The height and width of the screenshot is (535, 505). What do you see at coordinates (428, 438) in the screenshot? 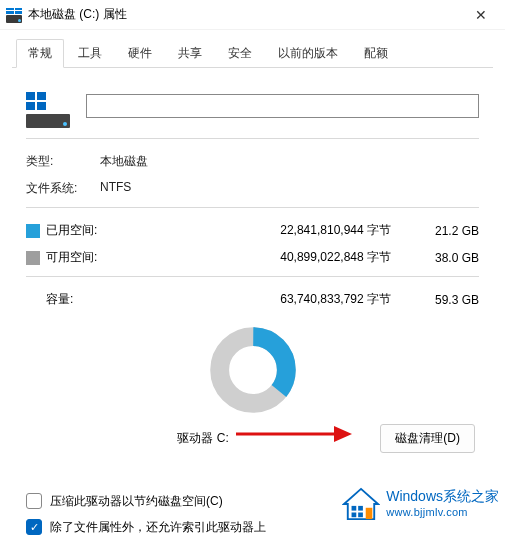
I see `disk-cleanup-button: 磁盘清理(D)` at bounding box center [428, 438].